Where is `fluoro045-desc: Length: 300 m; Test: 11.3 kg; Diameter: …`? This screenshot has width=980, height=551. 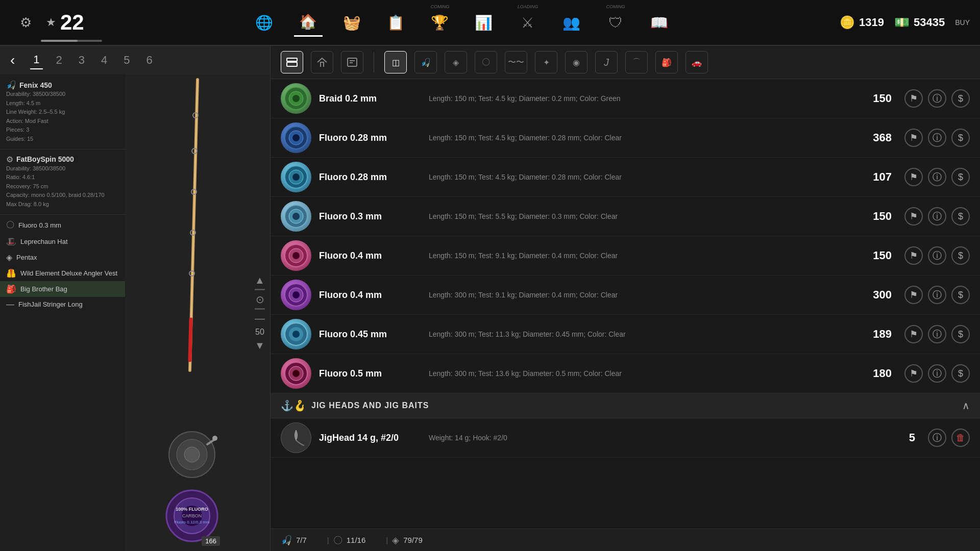
fluoro045-desc: Length: 300 m; Test: 11.3 kg; Diameter: … is located at coordinates (641, 334).